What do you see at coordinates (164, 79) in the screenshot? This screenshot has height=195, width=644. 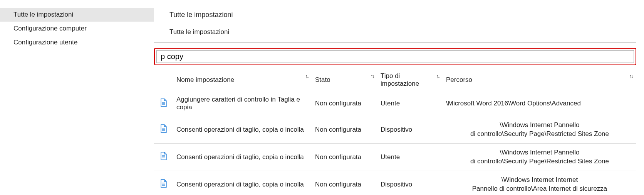 I see `column-header-icon` at bounding box center [164, 79].